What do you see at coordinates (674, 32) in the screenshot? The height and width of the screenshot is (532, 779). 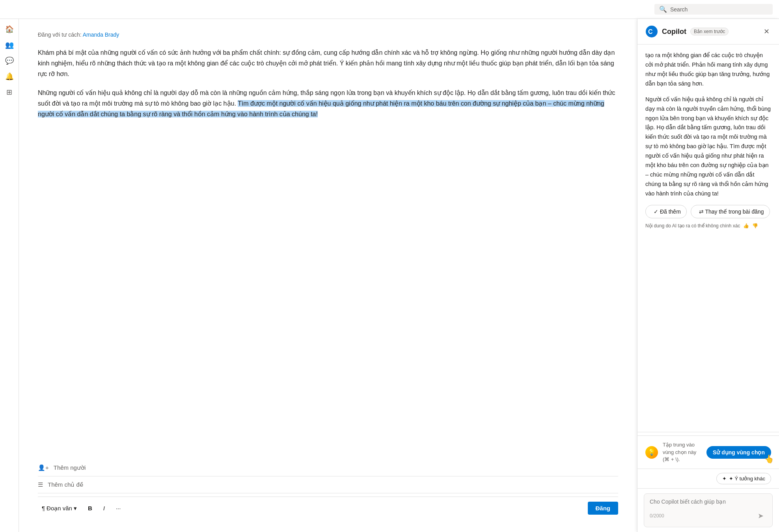 I see `copilot-title: Copilot` at bounding box center [674, 32].